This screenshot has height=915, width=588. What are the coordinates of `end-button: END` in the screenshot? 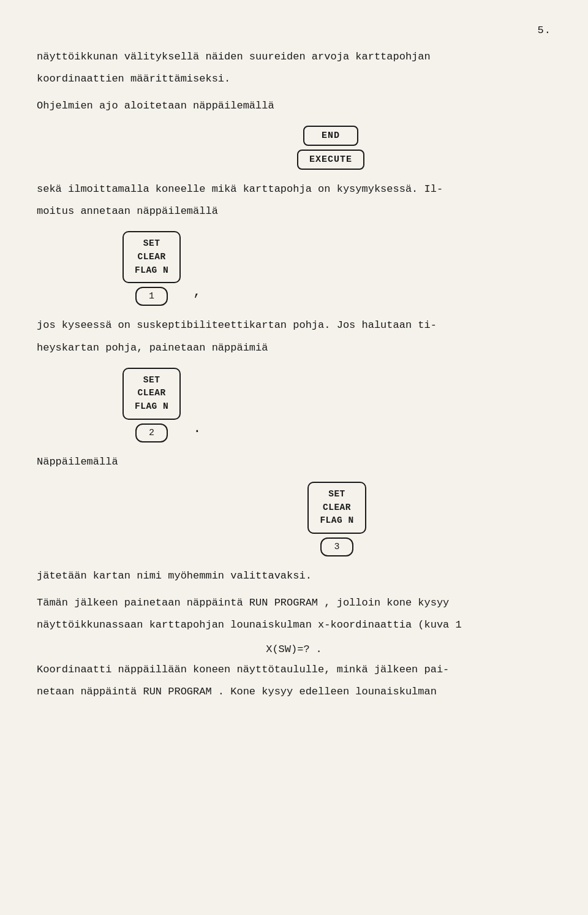 It's located at (331, 136).